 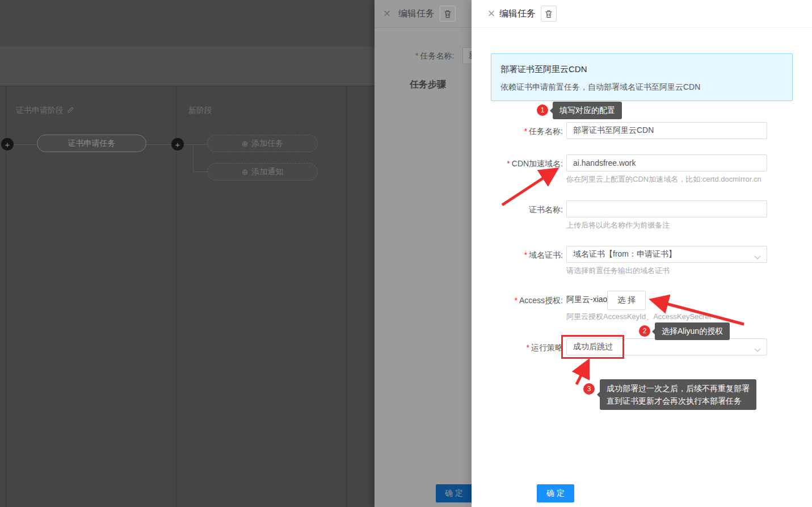 What do you see at coordinates (678, 395) in the screenshot?
I see `annotation-tooltip-3: 成功部署过一次之后，后续不再重复部署 直到证书更新才会再次执行本部署任务` at bounding box center [678, 395].